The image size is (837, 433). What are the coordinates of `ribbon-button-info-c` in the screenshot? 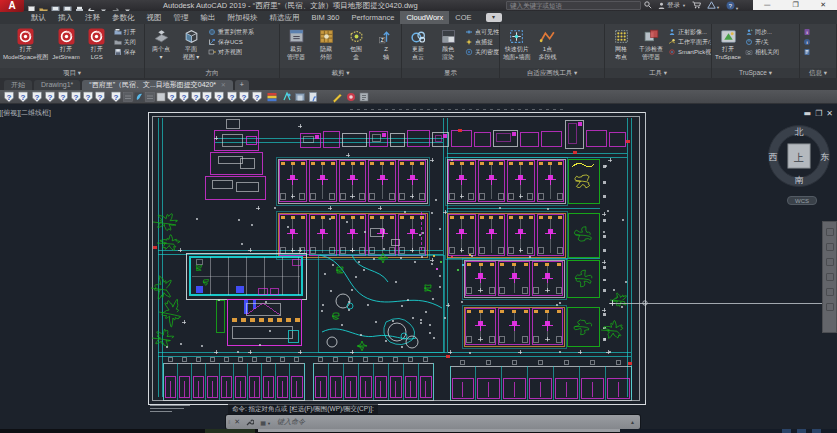 It's located at (808, 52).